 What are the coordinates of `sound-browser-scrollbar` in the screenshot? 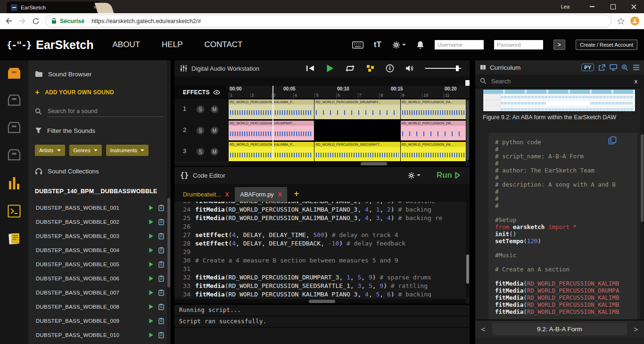 It's located at (169, 202).